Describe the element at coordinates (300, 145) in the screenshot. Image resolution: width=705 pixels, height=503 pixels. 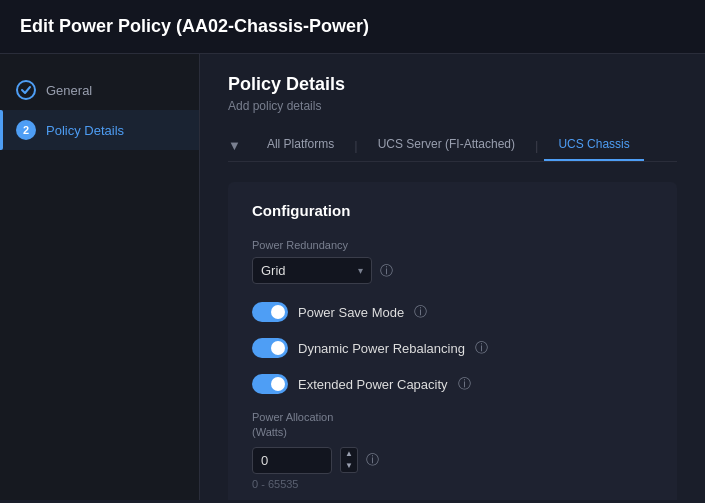
I see `tab-all-platforms: All Platforms` at that location.